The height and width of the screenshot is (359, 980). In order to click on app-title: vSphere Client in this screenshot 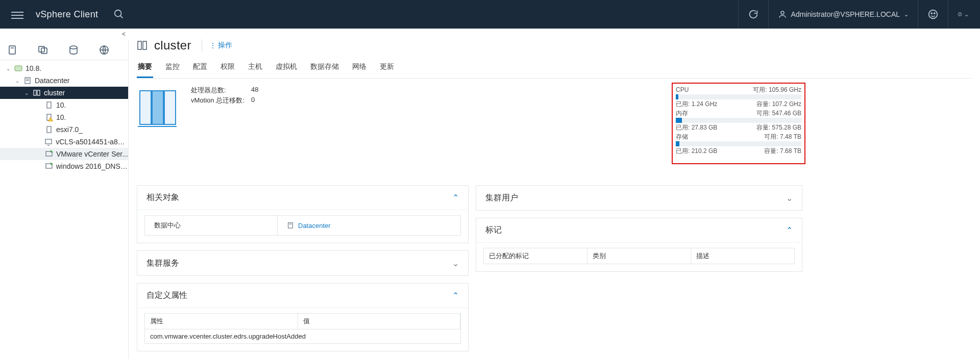, I will do `click(67, 14)`.